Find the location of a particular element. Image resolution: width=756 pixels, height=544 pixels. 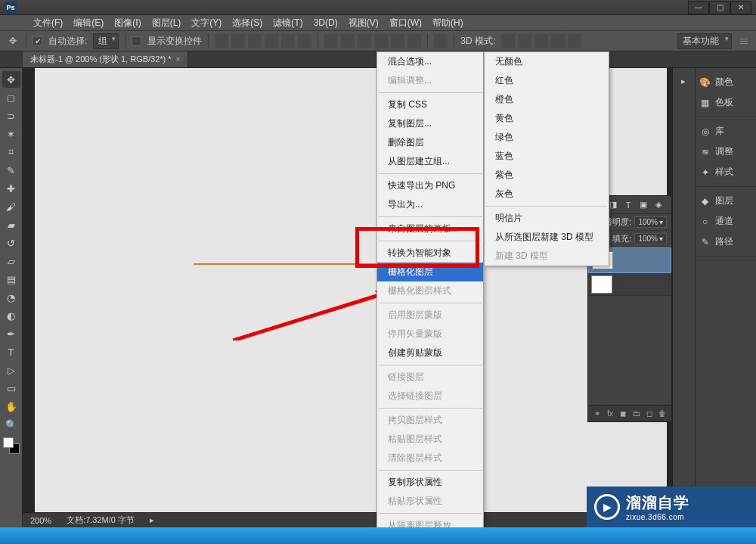

layer-ctx-item: 快速导出为 PNG is located at coordinates (430, 186).